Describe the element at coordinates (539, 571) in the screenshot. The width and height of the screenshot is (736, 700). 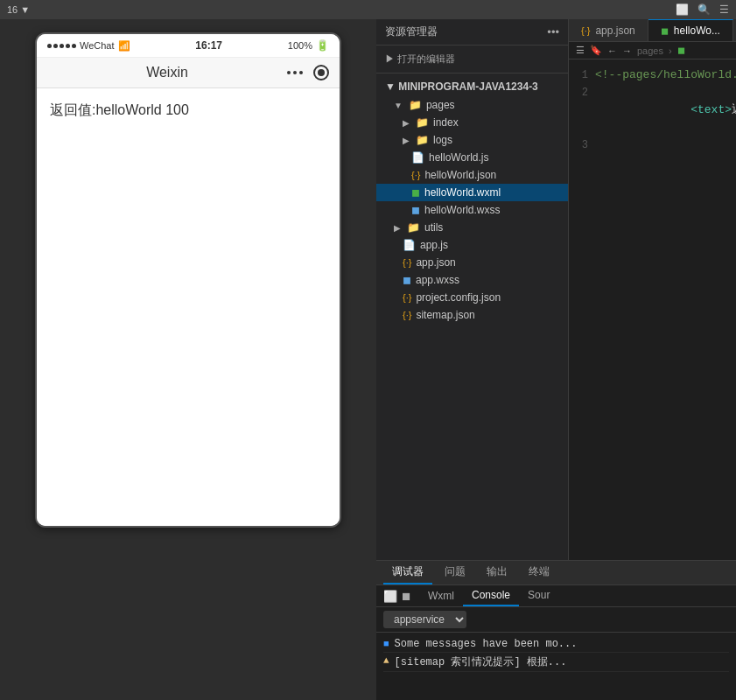
I see `debug-tab-terminal-label: 终端` at that location.